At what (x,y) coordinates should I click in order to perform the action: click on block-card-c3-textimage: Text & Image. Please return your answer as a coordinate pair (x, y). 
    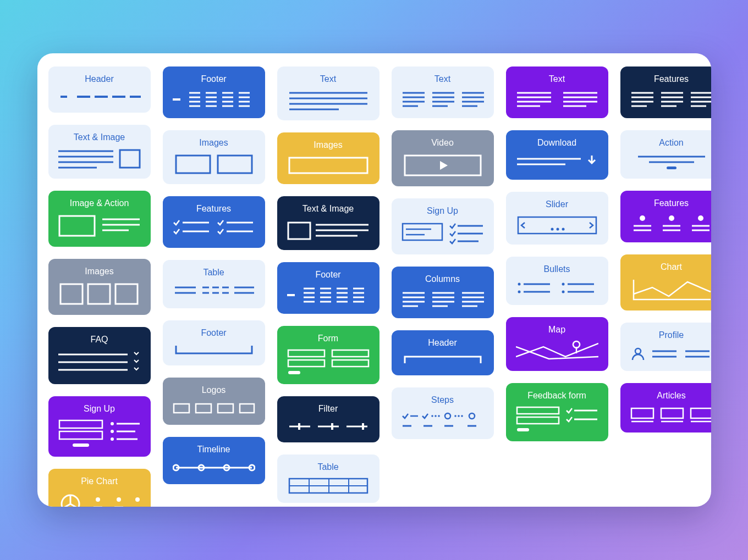
    Looking at the image, I should click on (328, 223).